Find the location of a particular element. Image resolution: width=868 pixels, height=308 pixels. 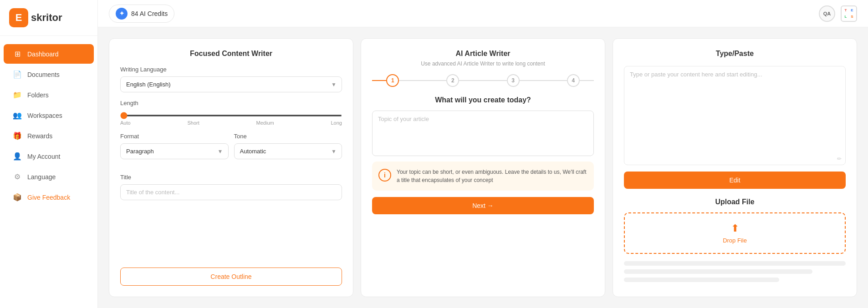

length-section: Length Auto Short Medium Long is located at coordinates (231, 113).